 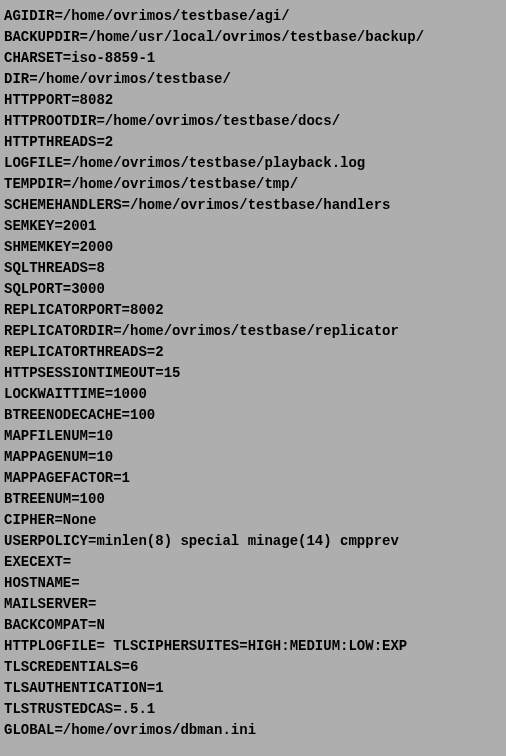 I want to click on config-line: HTTPTHREADS=2, so click(x=253, y=142).